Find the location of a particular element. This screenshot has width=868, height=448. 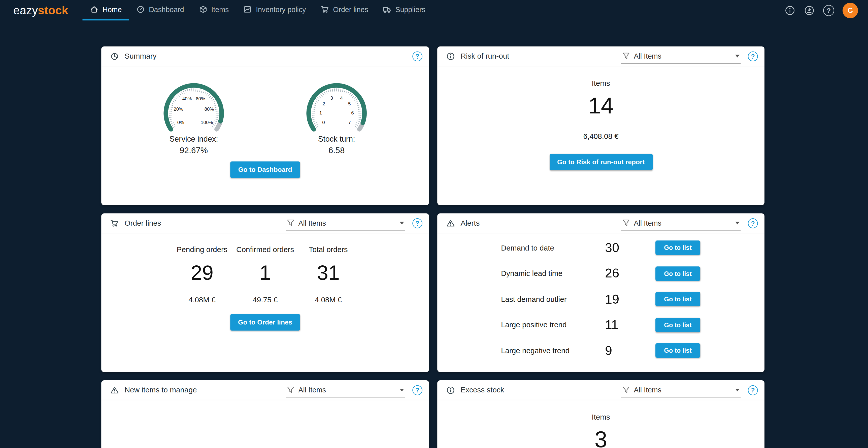

svg-text: 3 is located at coordinates (332, 98).